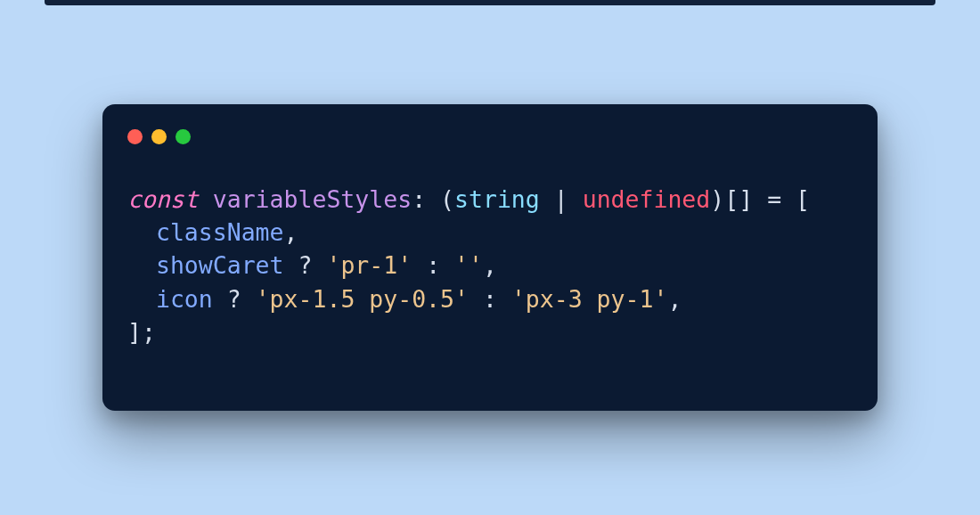 The image size is (980, 515). What do you see at coordinates (312, 200) in the screenshot?
I see `identifier-token: variableStyles` at bounding box center [312, 200].